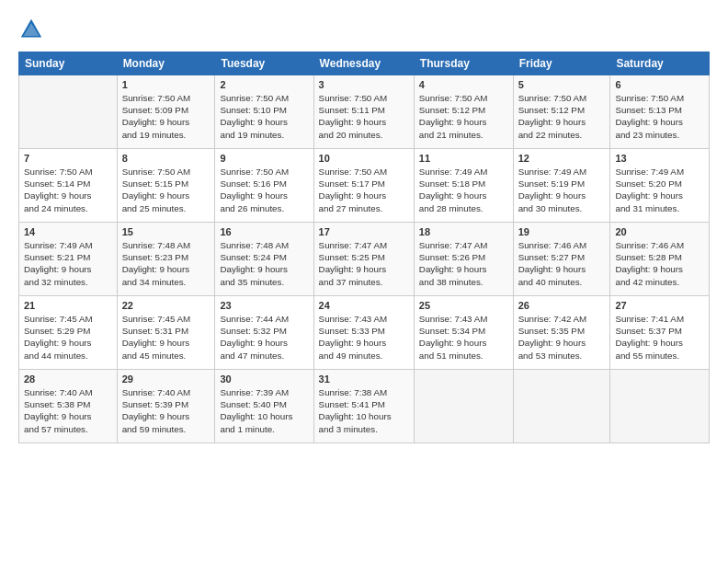  What do you see at coordinates (563, 85) in the screenshot?
I see `day-number: 5` at bounding box center [563, 85].